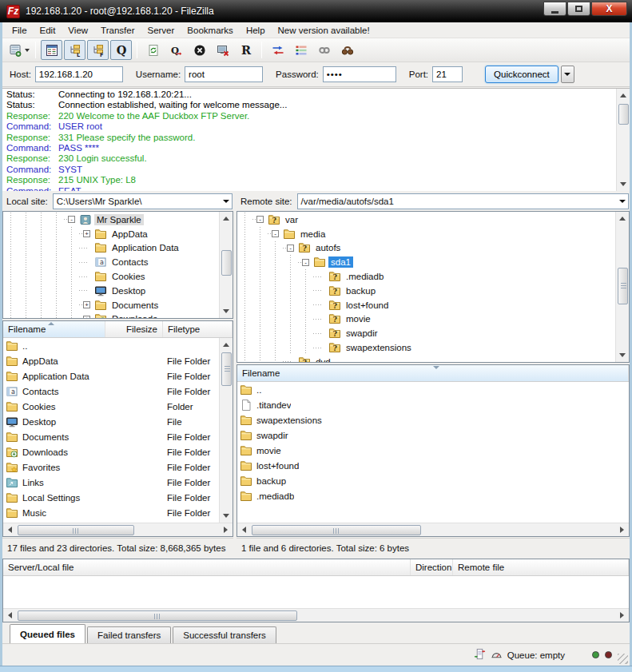 The height and width of the screenshot is (672, 632). What do you see at coordinates (48, 30) in the screenshot?
I see `menu-edit: Edit` at bounding box center [48, 30].